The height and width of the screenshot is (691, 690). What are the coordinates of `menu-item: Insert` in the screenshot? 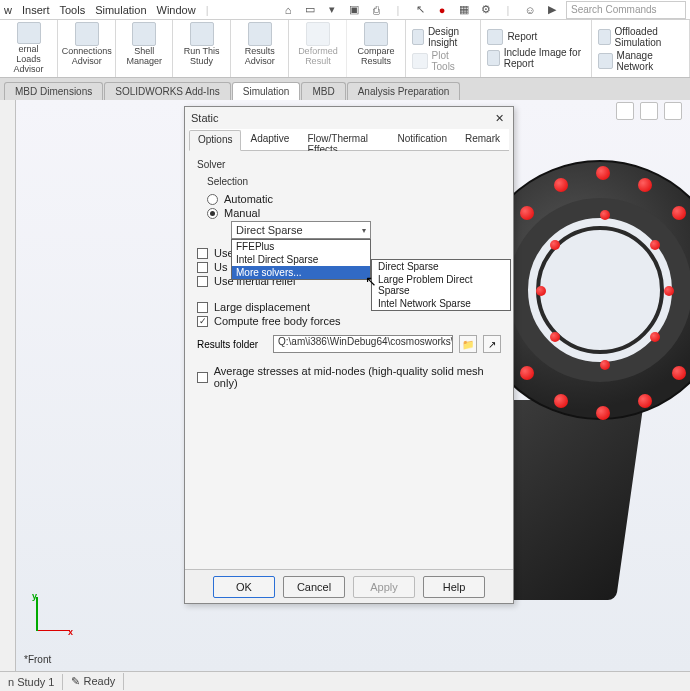 It's located at (36, 10).